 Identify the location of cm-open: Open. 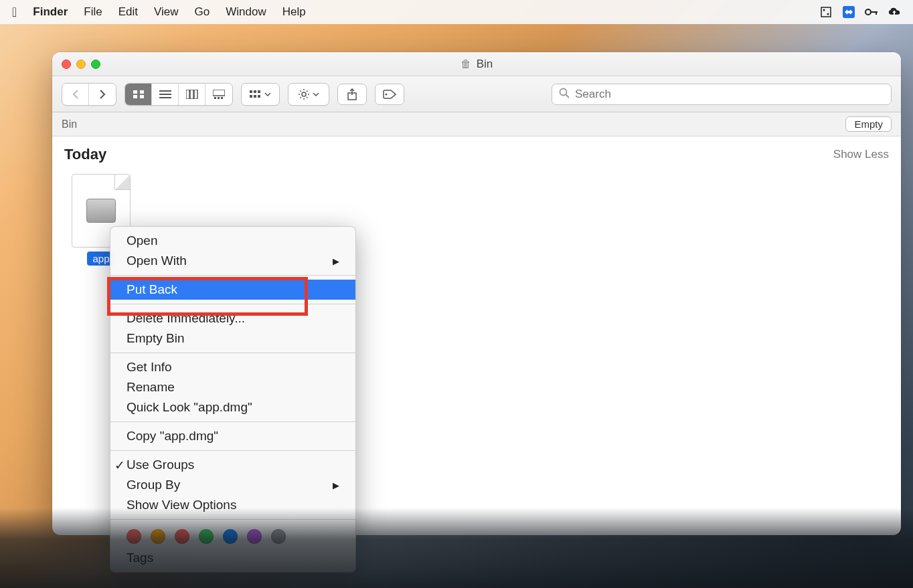
(233, 241).